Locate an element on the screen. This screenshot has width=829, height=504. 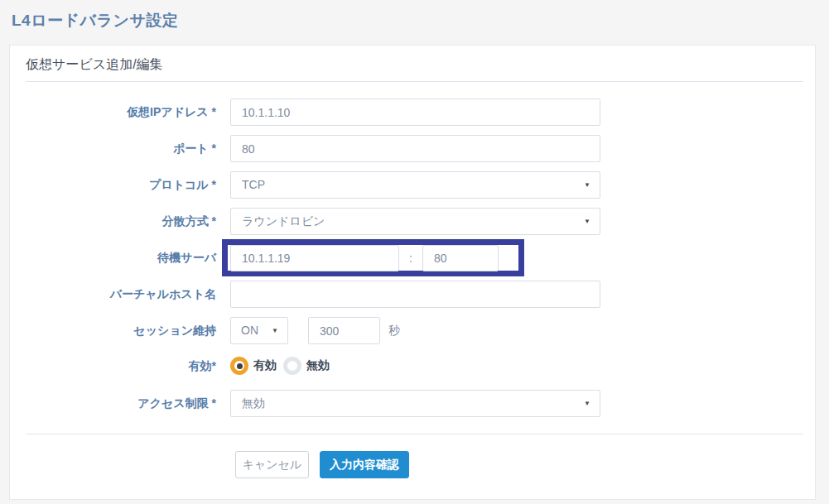
enabled-radio-off-label: 無効 is located at coordinates (318, 366).